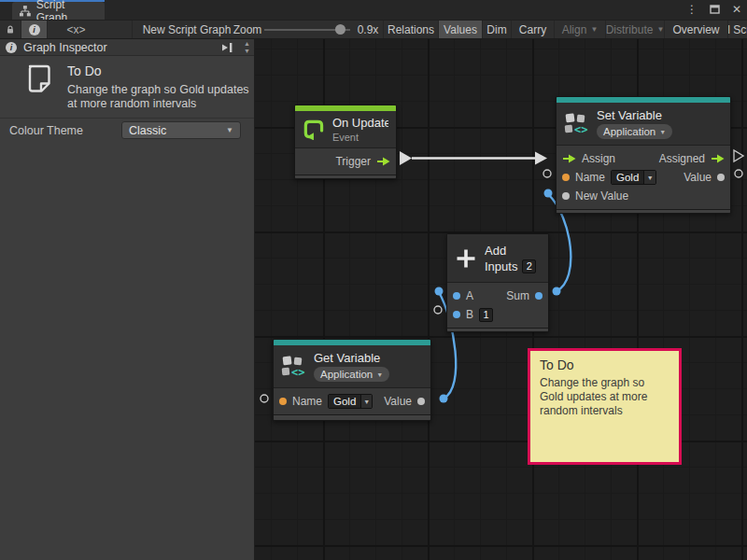  I want to click on dock-panel-icon, so click(228, 48).